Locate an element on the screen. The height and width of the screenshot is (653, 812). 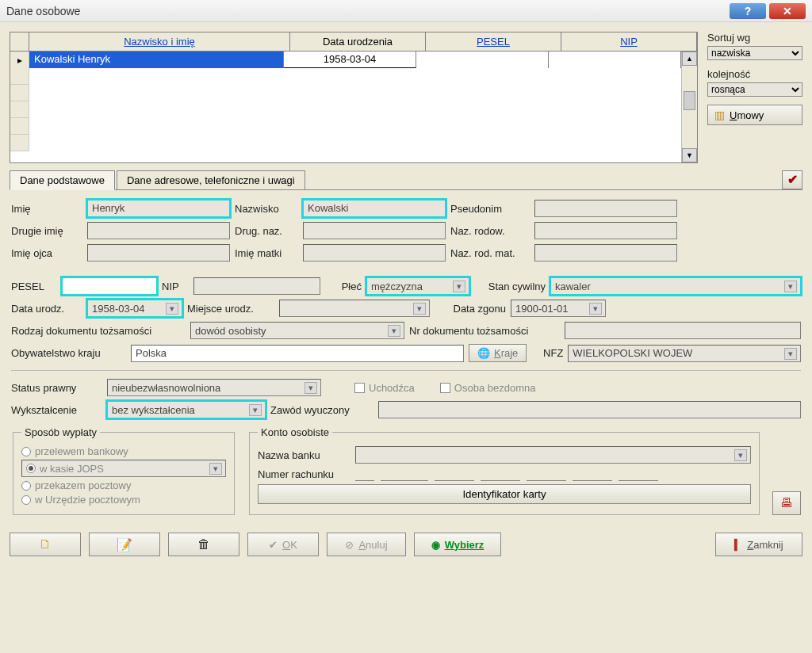
grid-scrollbar: ▲ ▼ is located at coordinates (689, 107).